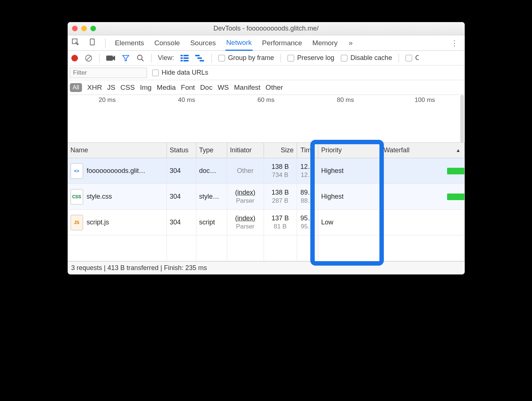  Describe the element at coordinates (94, 88) in the screenshot. I see `filter-xhr: XHR` at that location.